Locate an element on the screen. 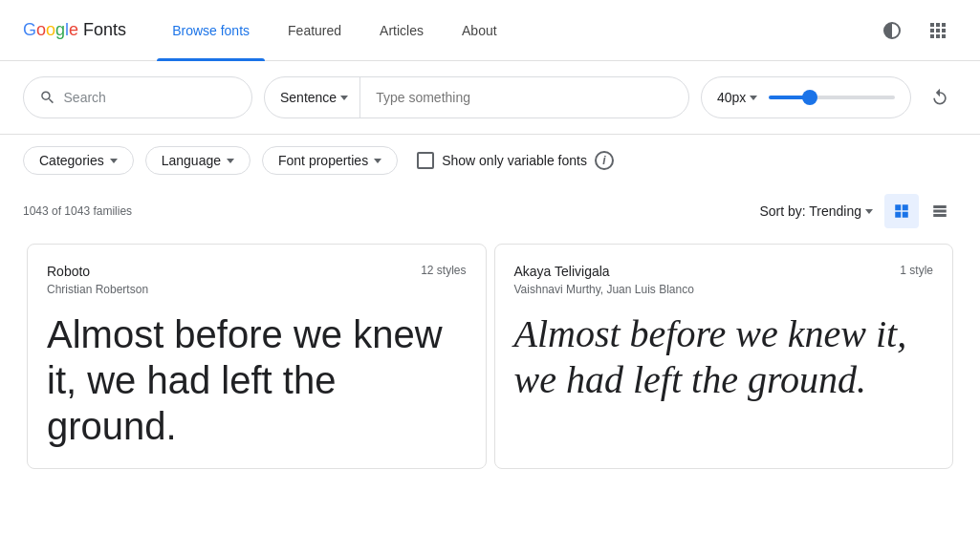 Image resolution: width=980 pixels, height=555 pixels. preview-text-section: Sentence is located at coordinates (476, 97).